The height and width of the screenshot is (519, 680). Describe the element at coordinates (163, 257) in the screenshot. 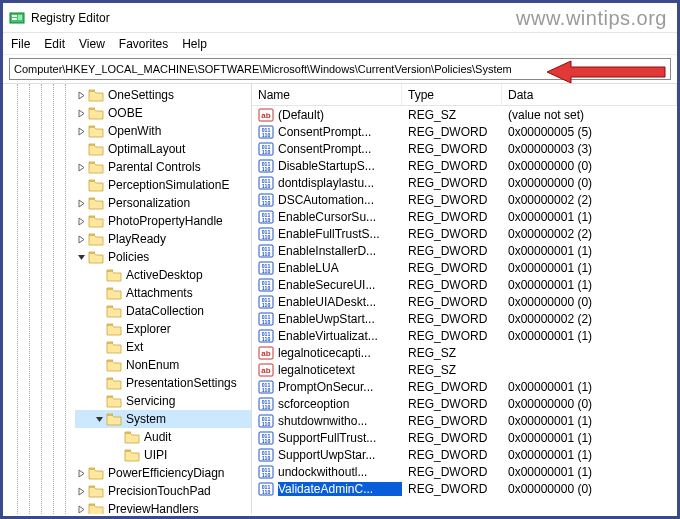

I see `tree-item: Policies` at that location.